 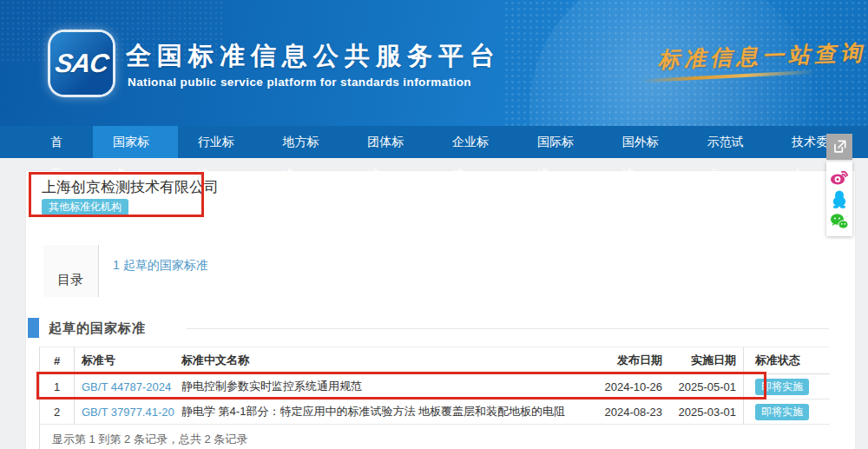 I want to click on section-title-marker, so click(x=33, y=328).